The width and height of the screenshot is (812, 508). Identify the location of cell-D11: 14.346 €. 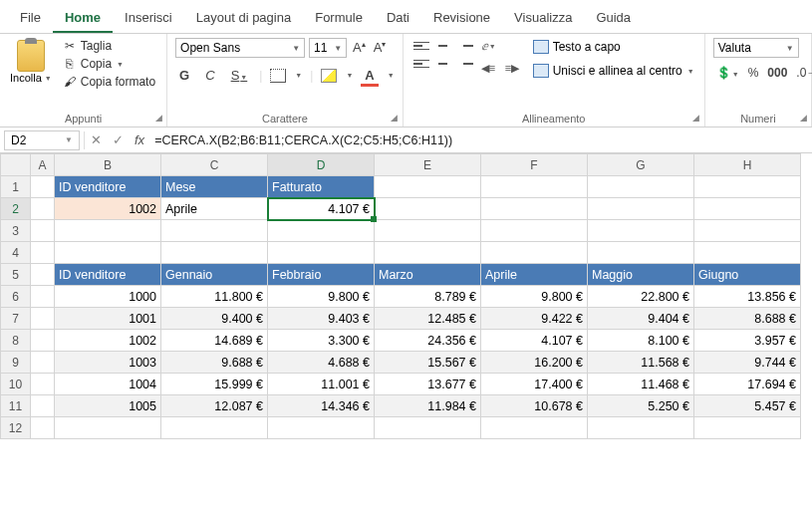
(321, 406).